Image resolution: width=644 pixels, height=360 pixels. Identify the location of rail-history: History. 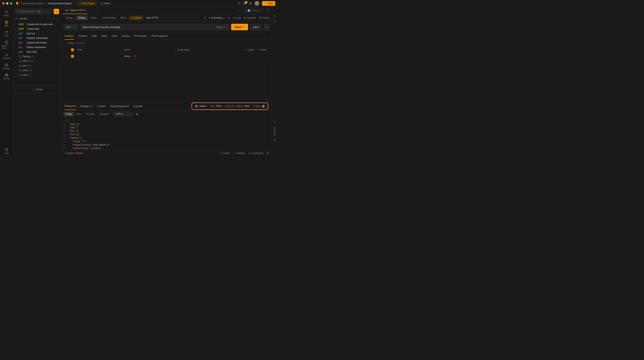
(6, 13).